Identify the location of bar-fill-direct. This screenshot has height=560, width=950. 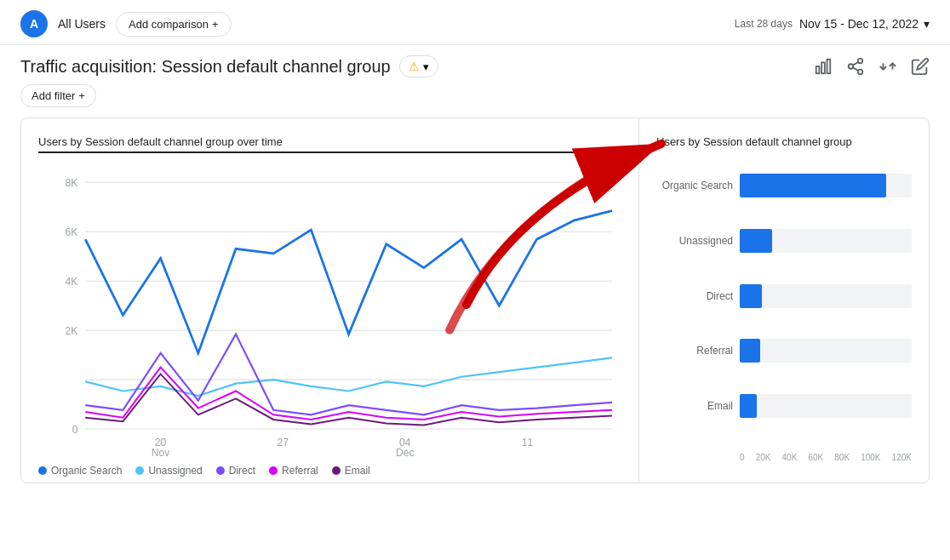
(751, 296).